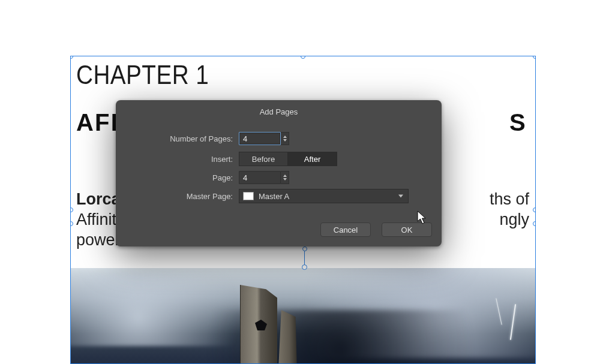 The width and height of the screenshot is (600, 364). I want to click on subtitle-right-fragment: S, so click(518, 122).